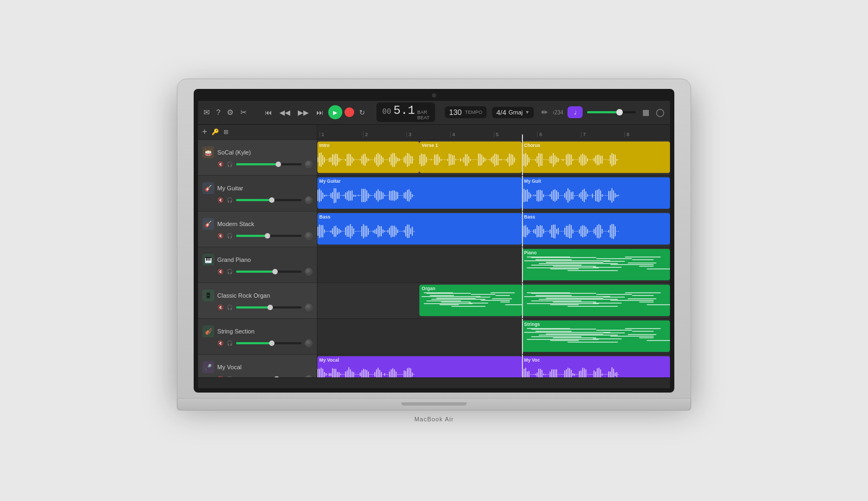 This screenshot has width=868, height=501. What do you see at coordinates (257, 337) in the screenshot?
I see `track-item-5: 🎻 String Section 🔇 🎧` at bounding box center [257, 337].